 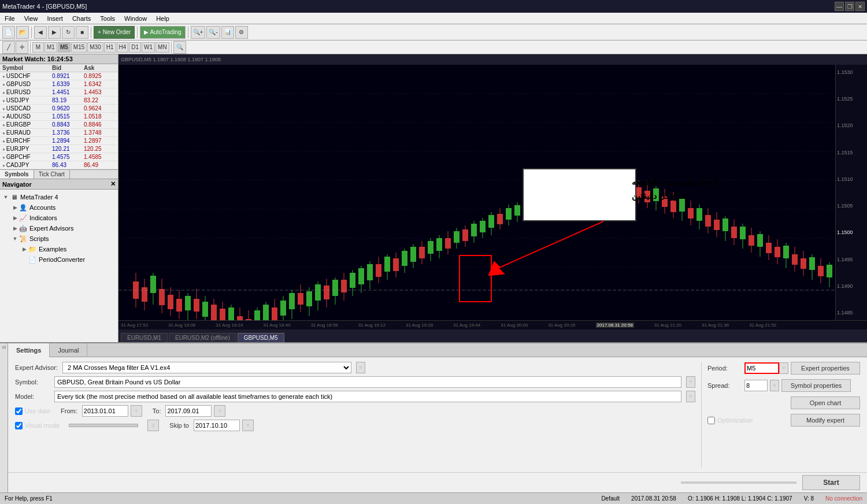 What do you see at coordinates (59, 157) in the screenshot?
I see `market-row-gbpchf: ●GBPCHF1.45751.4585` at bounding box center [59, 157].